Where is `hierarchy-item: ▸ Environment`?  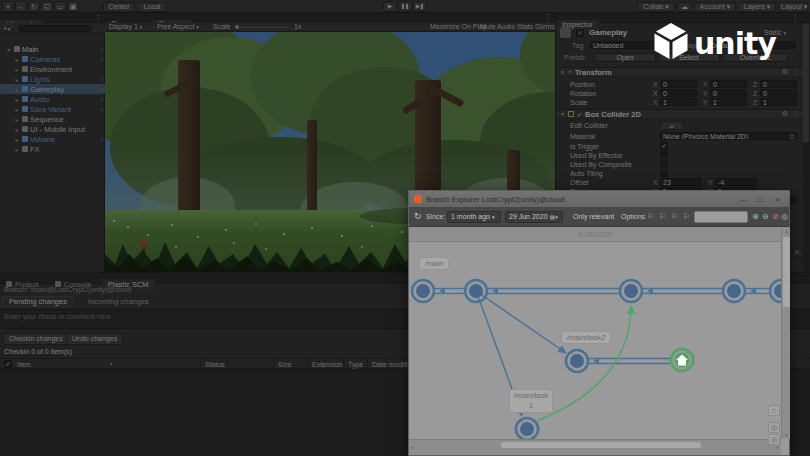
hierarchy-item: ▸ Environment is located at coordinates (52, 69).